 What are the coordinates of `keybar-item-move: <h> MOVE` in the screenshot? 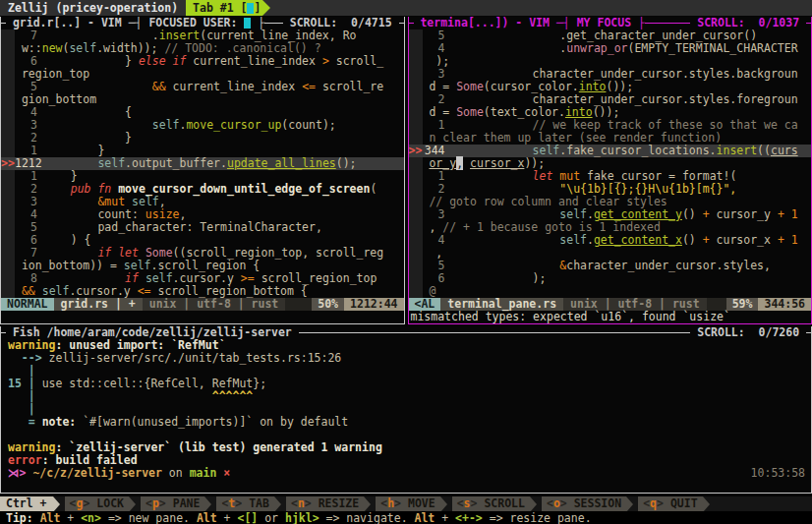 It's located at (407, 503).